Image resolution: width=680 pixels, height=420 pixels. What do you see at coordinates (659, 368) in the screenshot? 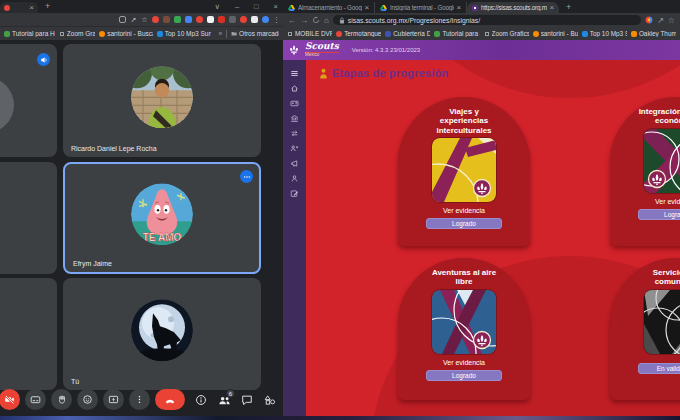
I see `status-button: En validación` at bounding box center [659, 368].